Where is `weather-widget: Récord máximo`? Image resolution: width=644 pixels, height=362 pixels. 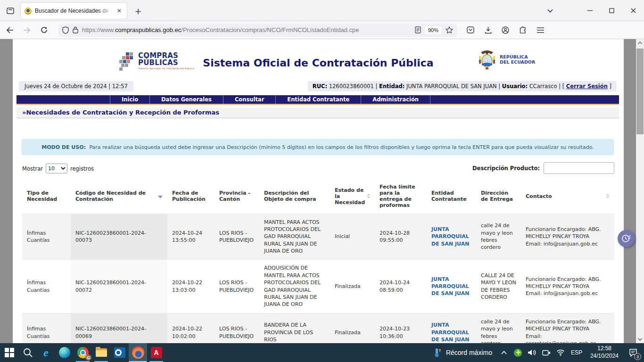 weather-widget: Récord máximo is located at coordinates (463, 353).